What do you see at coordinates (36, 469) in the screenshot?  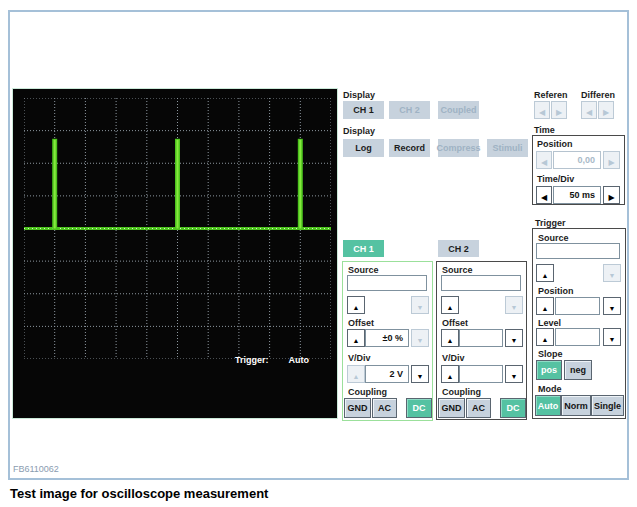 I see `figure-id: FB6110062` at bounding box center [36, 469].